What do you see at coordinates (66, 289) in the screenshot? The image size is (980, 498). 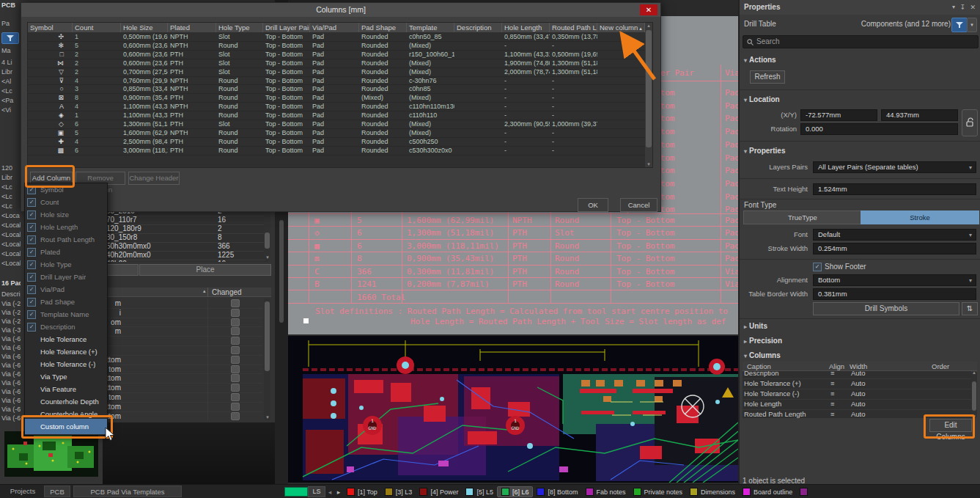 I see `menu-item-via-pad: ✓Via/Pad` at bounding box center [66, 289].